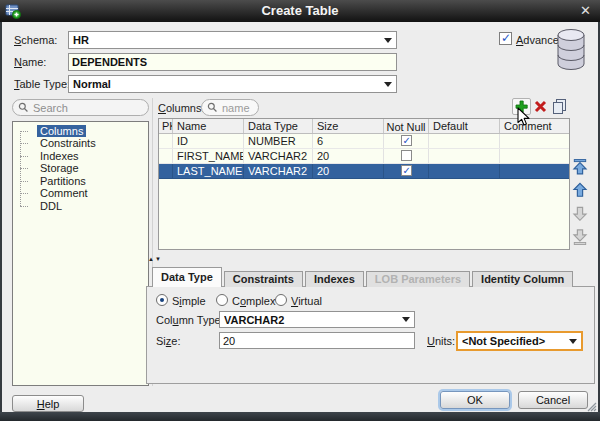 The height and width of the screenshot is (421, 600). Describe the element at coordinates (281, 300) in the screenshot. I see `virtual-radio` at that location.